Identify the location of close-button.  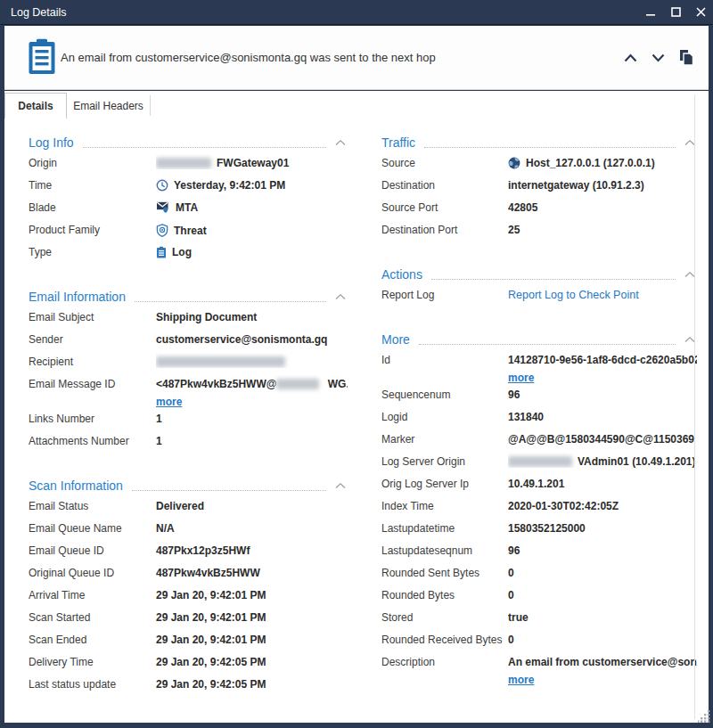
(701, 12).